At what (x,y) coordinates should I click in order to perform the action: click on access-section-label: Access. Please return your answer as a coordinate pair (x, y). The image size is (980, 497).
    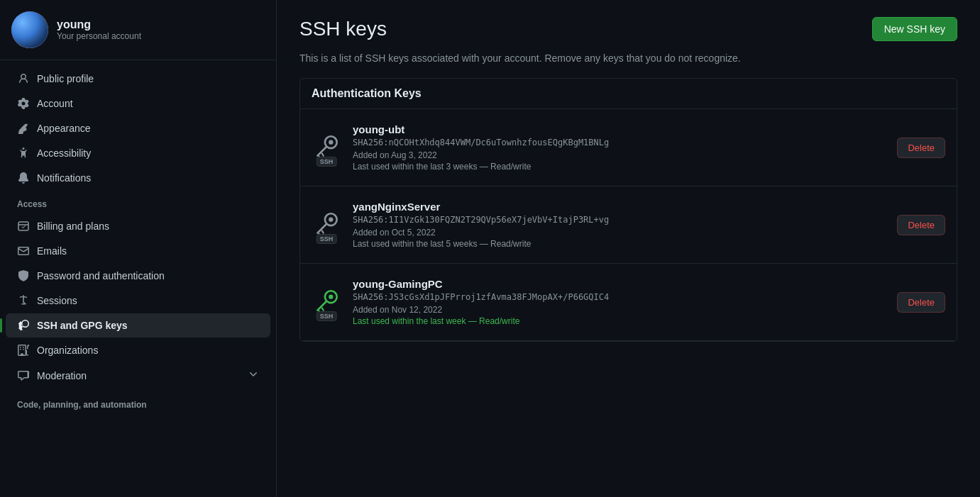
    Looking at the image, I should click on (138, 202).